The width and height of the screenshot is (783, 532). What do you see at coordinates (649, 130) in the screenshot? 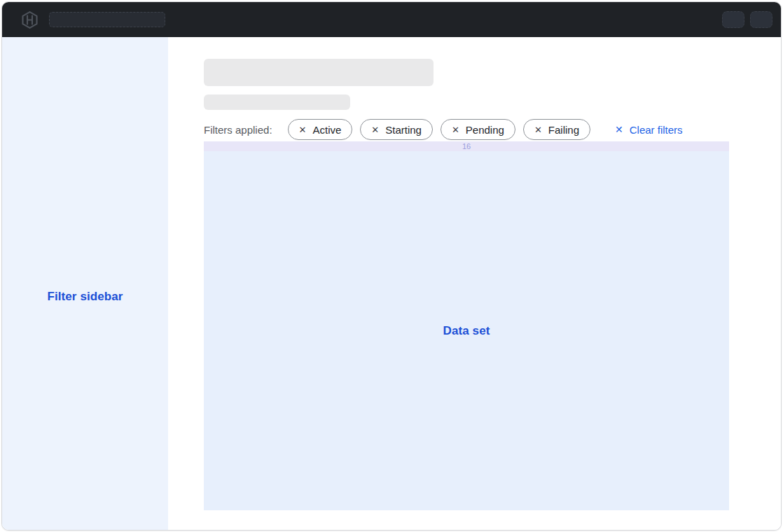
I see `clear-filters-link: ✕ Clear filters` at bounding box center [649, 130].